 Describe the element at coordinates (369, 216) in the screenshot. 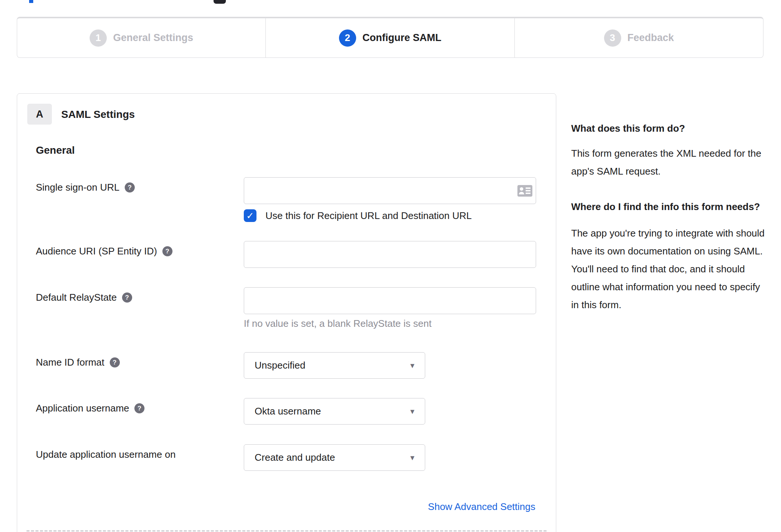

I see `recipient-url-checkbox-label: Use this for Recipient URL and Destinati…` at that location.